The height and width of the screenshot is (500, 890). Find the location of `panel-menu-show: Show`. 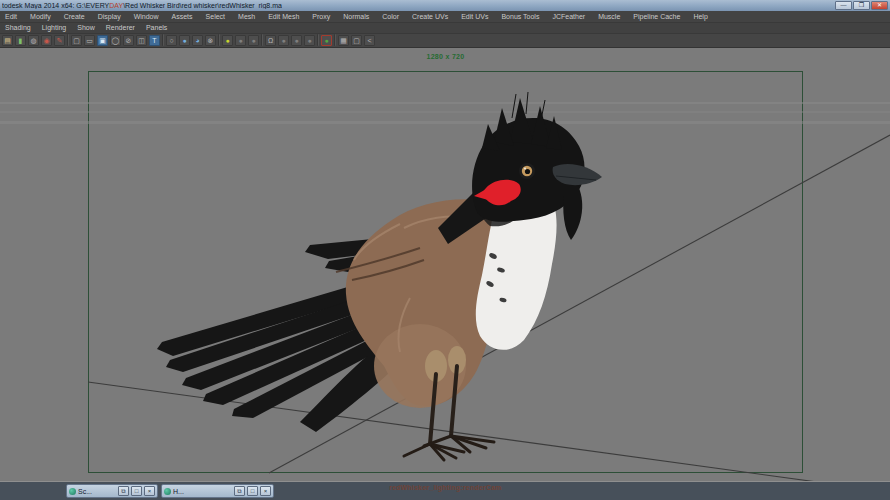

panel-menu-show: Show is located at coordinates (86, 28).